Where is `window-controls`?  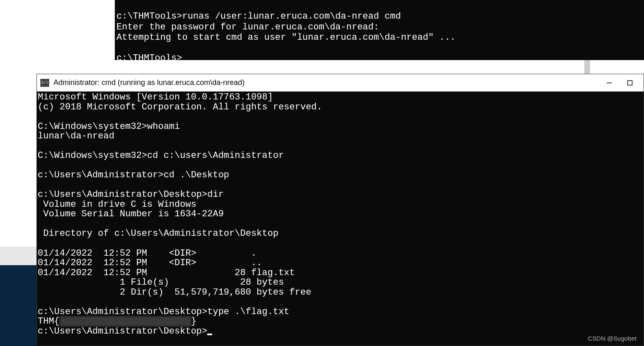 window-controls is located at coordinates (620, 83).